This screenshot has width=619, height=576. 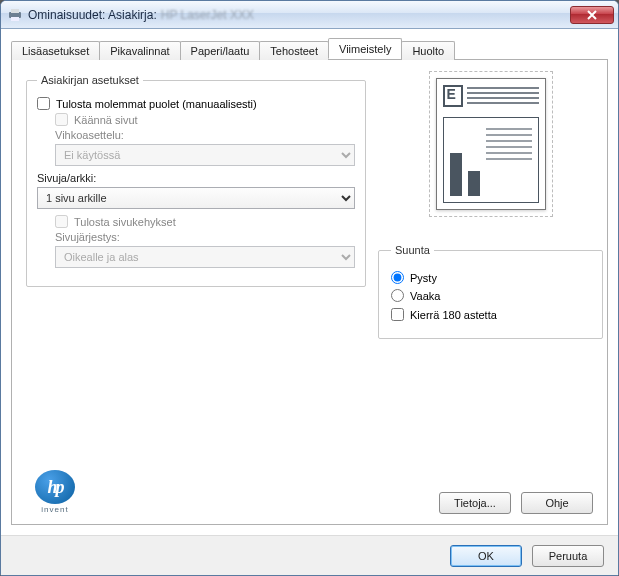 I want to click on window-title-printer: HP LaserJet XXX, so click(x=366, y=15).